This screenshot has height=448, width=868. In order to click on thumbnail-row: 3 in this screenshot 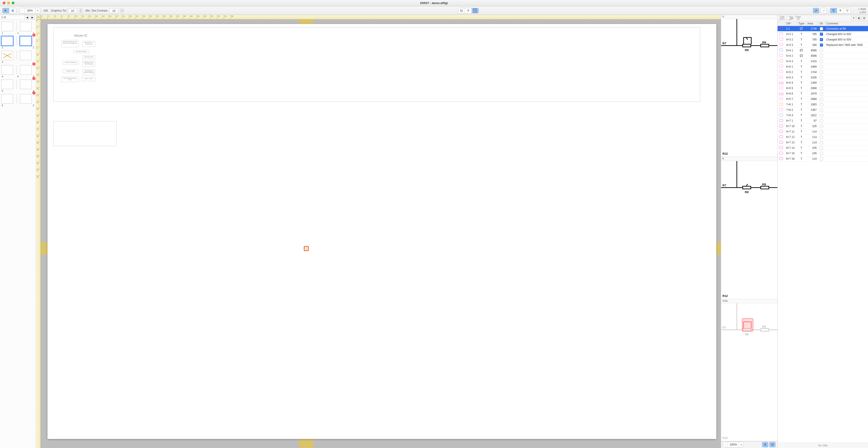, I will do `click(18, 56)`.